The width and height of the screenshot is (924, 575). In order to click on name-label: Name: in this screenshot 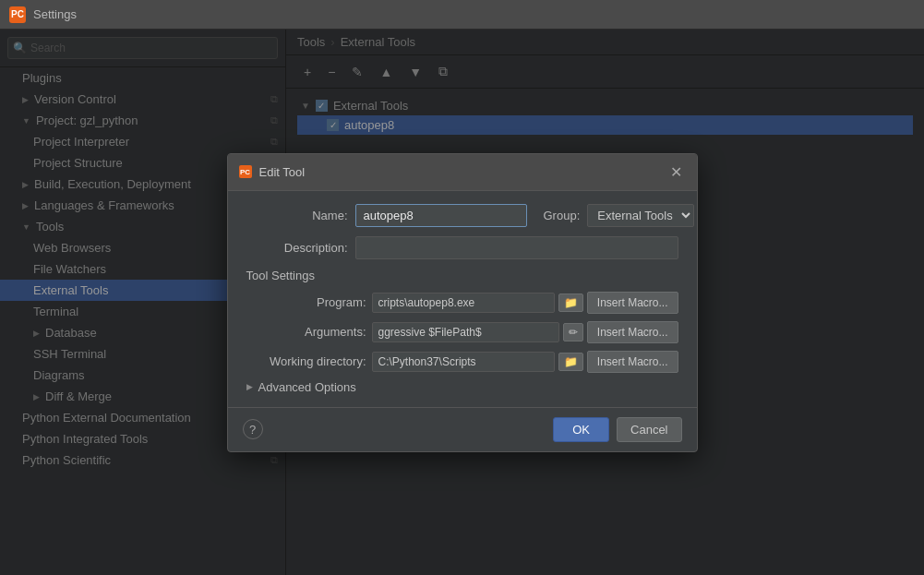, I will do `click(297, 216)`.